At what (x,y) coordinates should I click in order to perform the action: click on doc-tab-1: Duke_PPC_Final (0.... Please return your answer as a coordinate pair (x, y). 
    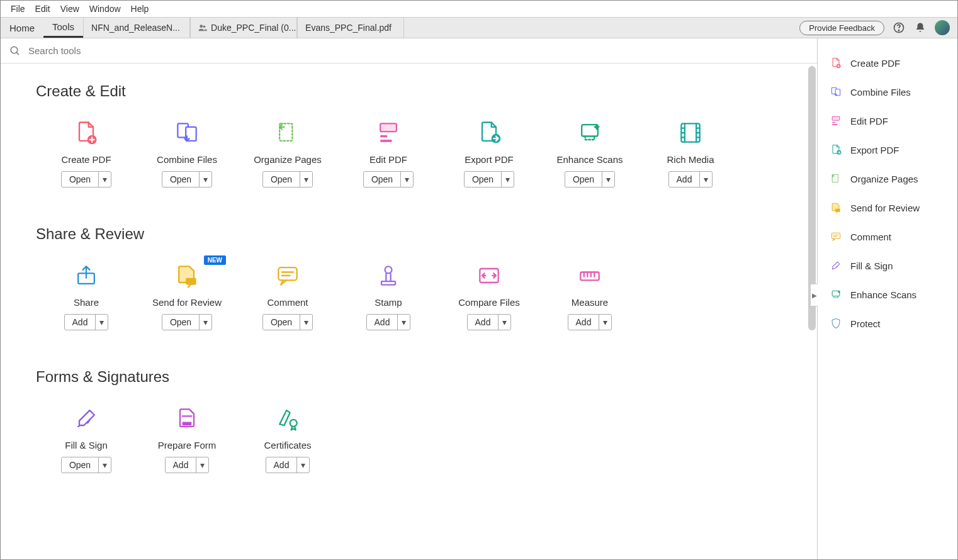
    Looking at the image, I should click on (244, 28).